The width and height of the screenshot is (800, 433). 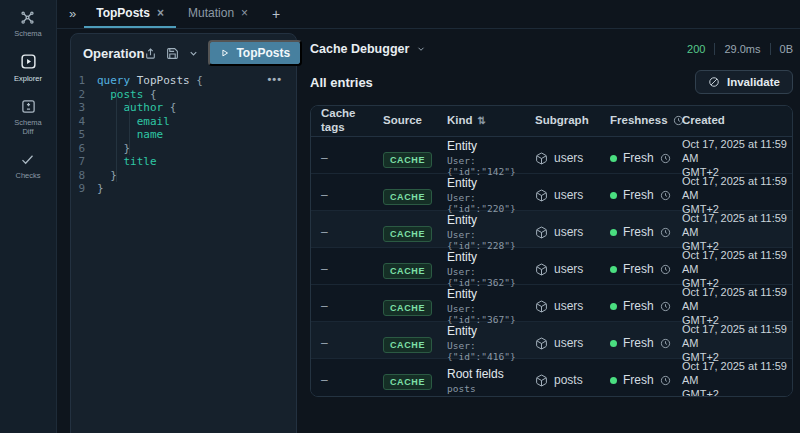 What do you see at coordinates (368, 49) in the screenshot?
I see `cache-debugger-dropdown: Cache Debugger` at bounding box center [368, 49].